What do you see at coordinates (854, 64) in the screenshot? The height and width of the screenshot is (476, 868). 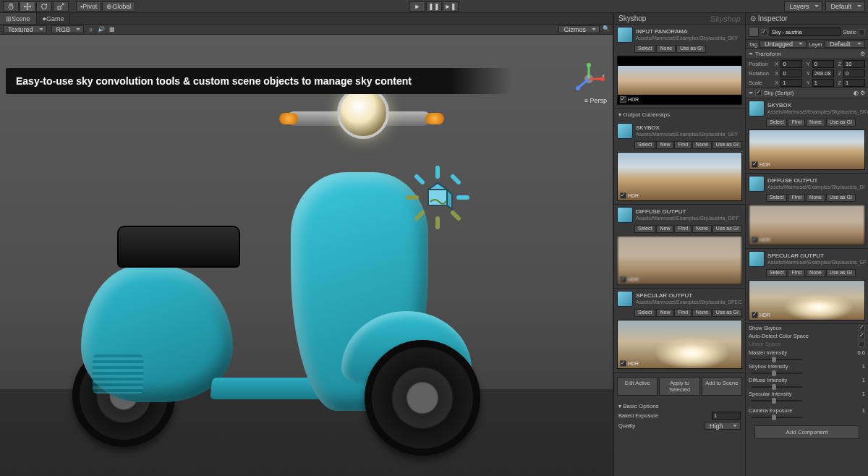 I see `pos-z` at bounding box center [854, 64].